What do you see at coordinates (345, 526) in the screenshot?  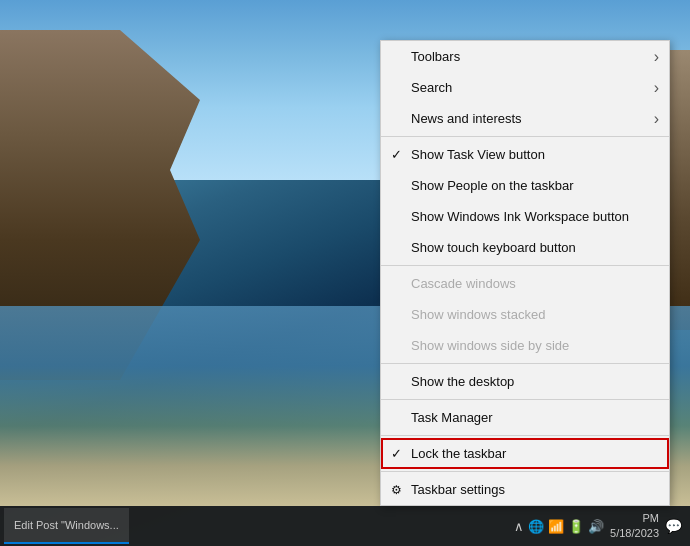 I see `taskbar: Edit Post "Windows... ∧ 🌐 📶 🔋 🔊 PM 5/18/…` at bounding box center [345, 526].